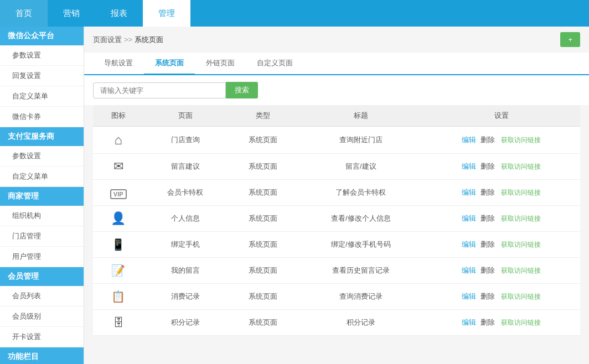 The width and height of the screenshot is (589, 364). Describe the element at coordinates (337, 271) in the screenshot. I see `table-row: 📝 我的留言 系统页面 查看历史留言记录 编辑 删除 获取访问链接` at that location.